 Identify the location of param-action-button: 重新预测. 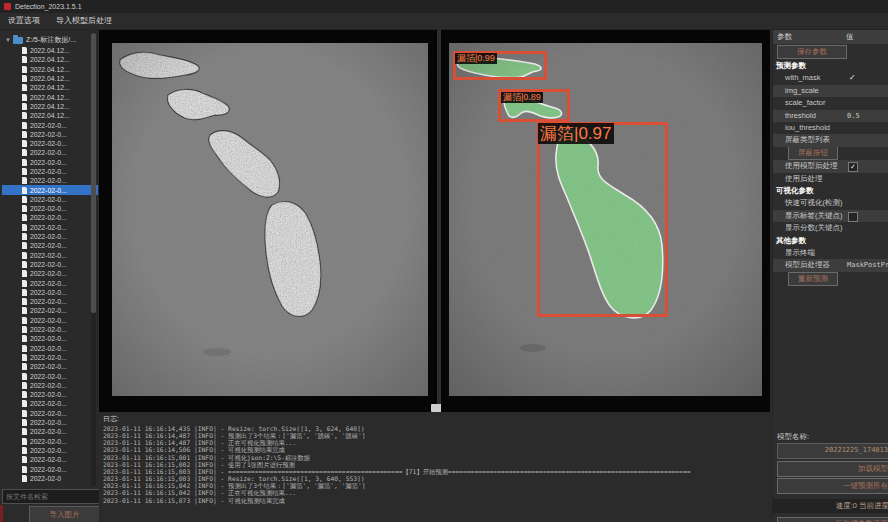
(813, 279).